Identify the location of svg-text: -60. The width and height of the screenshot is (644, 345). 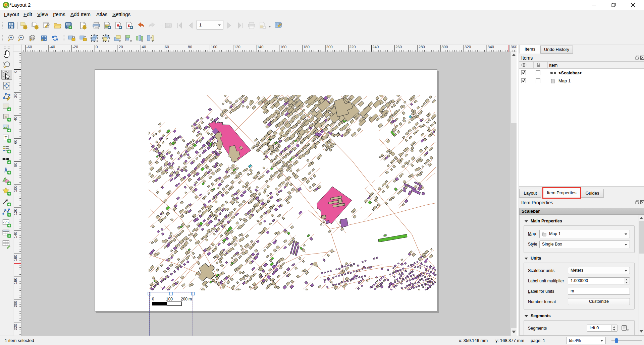
(30, 47).